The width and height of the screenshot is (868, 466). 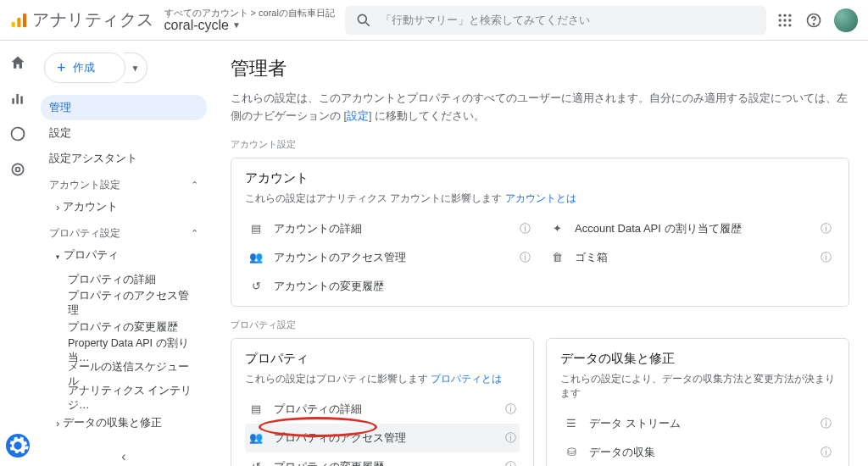 What do you see at coordinates (540, 144) in the screenshot?
I see `section-label-account: アカウント設定` at bounding box center [540, 144].